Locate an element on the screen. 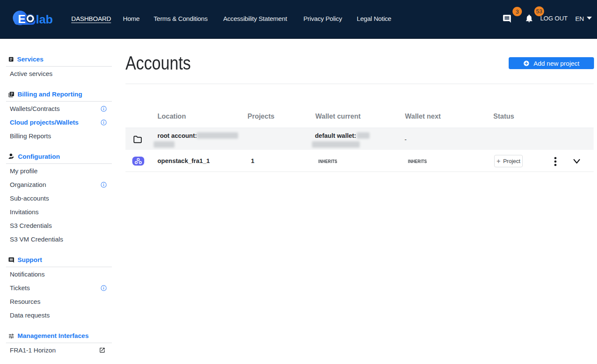 This screenshot has height=364, width=597. svg-text: lab is located at coordinates (44, 20).